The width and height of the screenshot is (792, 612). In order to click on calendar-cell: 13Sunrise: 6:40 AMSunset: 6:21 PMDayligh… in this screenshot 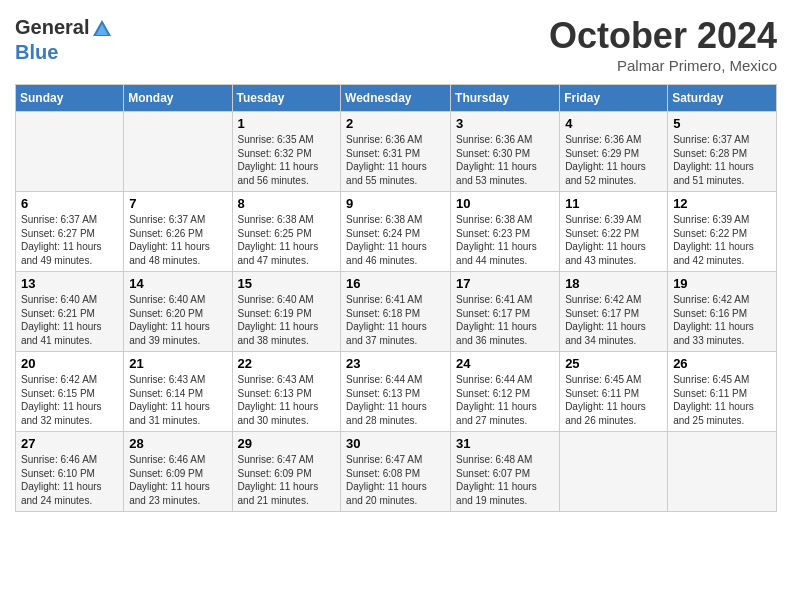, I will do `click(70, 312)`.